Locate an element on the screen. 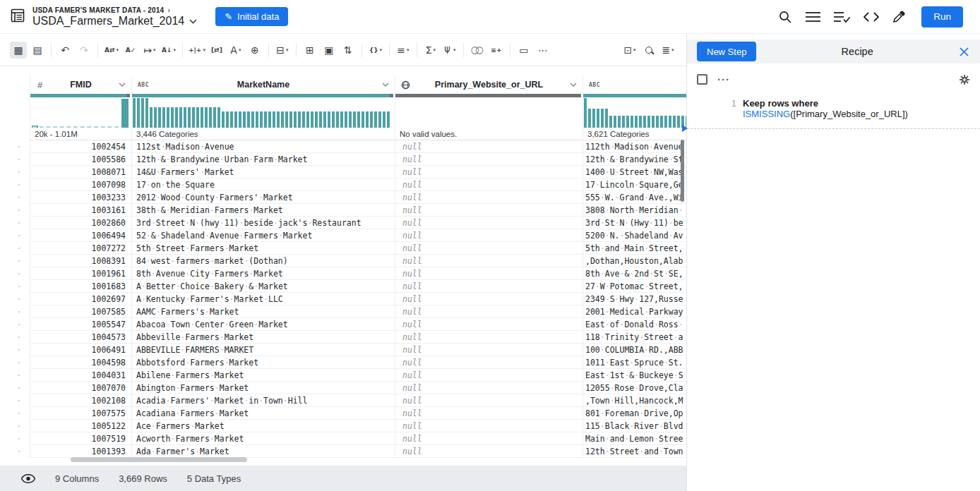  cell-street-address: 5th·and·Main·Street, is located at coordinates (635, 248).